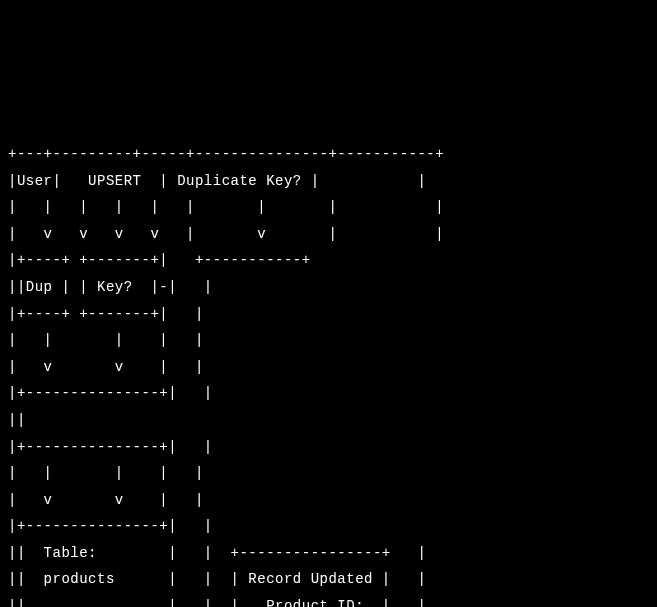 The width and height of the screenshot is (657, 607). I want to click on diagram-line: ||Dup | | Key? |-| |, so click(110, 287).